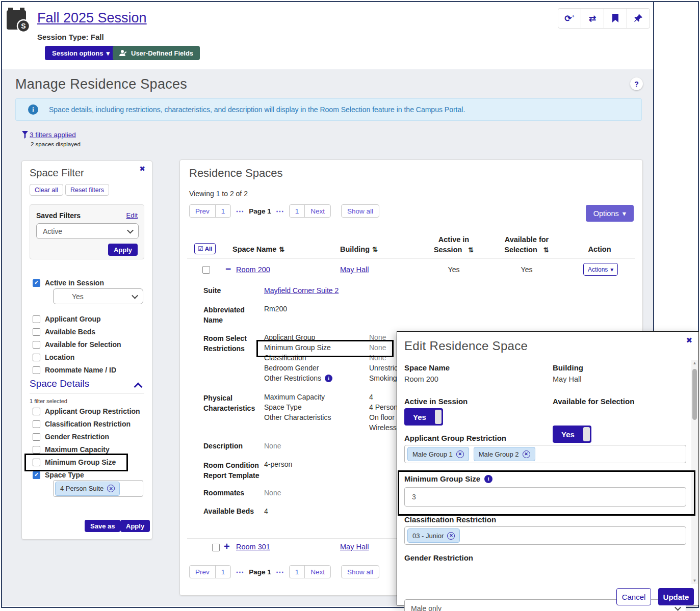  What do you see at coordinates (424, 417) in the screenshot?
I see `active-in-session-toggle: Yes` at bounding box center [424, 417].